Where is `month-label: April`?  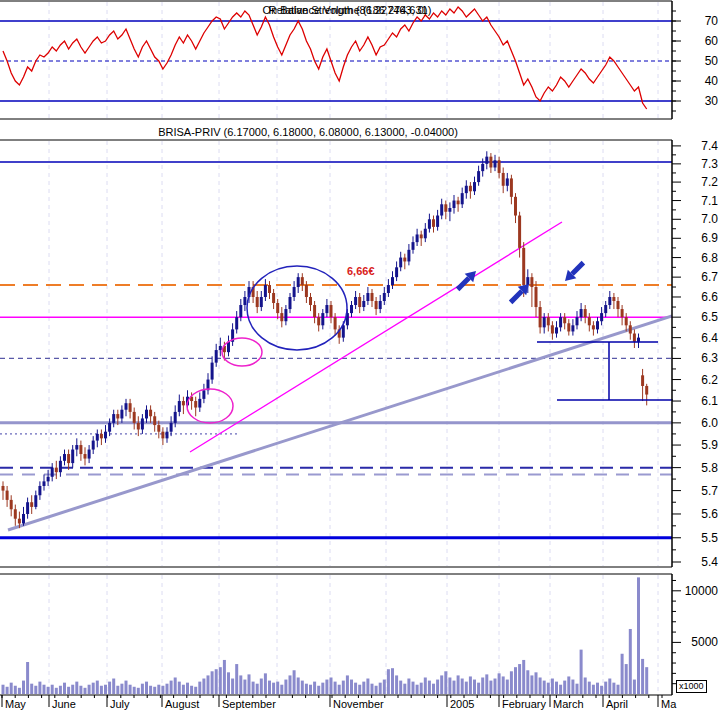 month-label: April is located at coordinates (617, 704).